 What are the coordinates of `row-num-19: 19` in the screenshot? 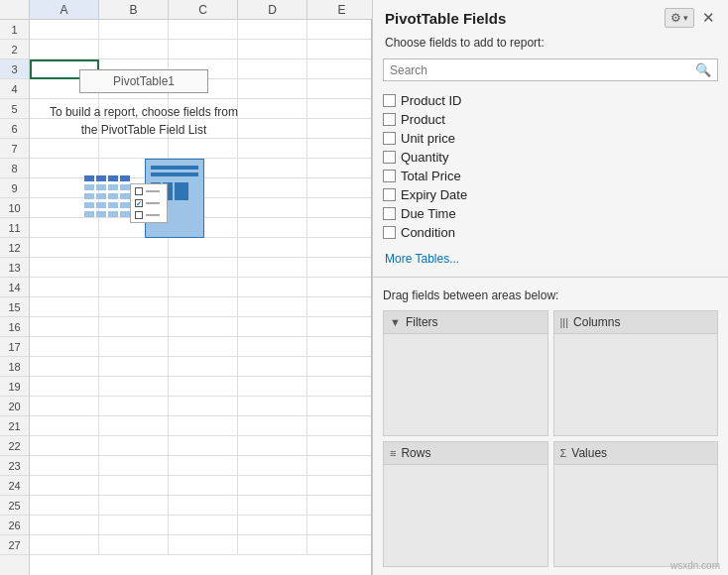 It's located at (14, 387).